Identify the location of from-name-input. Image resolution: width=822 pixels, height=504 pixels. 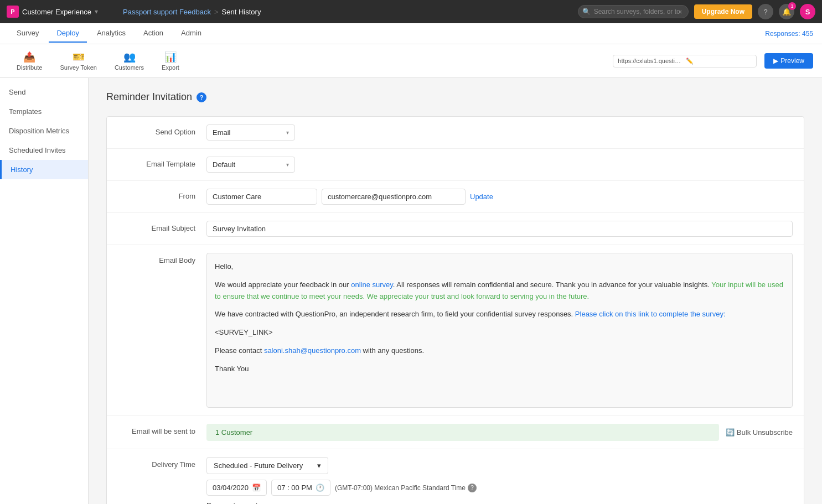
(262, 197).